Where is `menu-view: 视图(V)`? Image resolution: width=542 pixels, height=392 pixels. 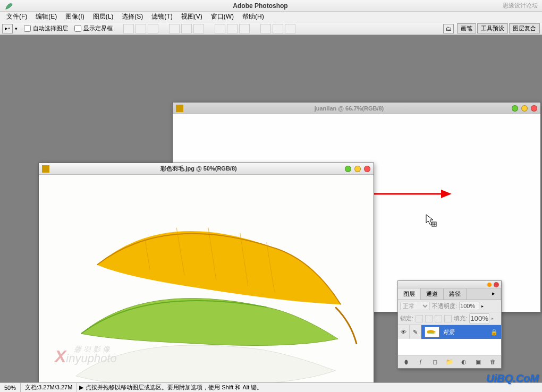
menu-view: 视图(V) is located at coordinates (192, 17).